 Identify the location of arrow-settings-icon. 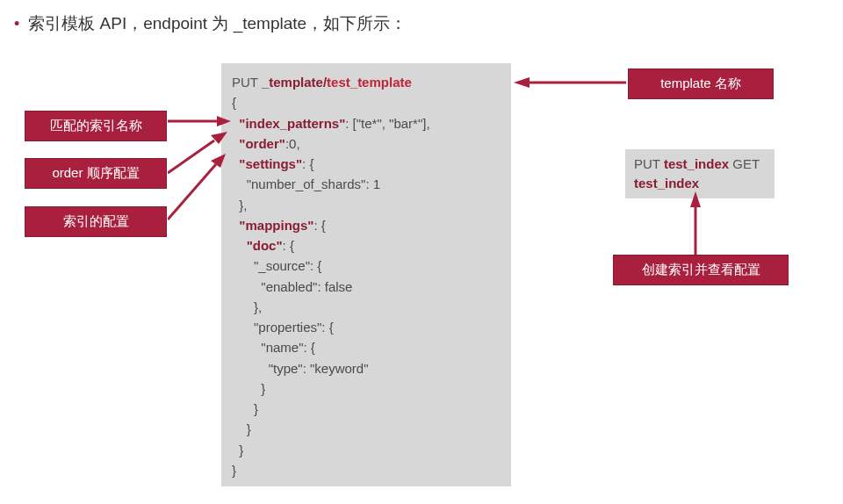
(199, 190).